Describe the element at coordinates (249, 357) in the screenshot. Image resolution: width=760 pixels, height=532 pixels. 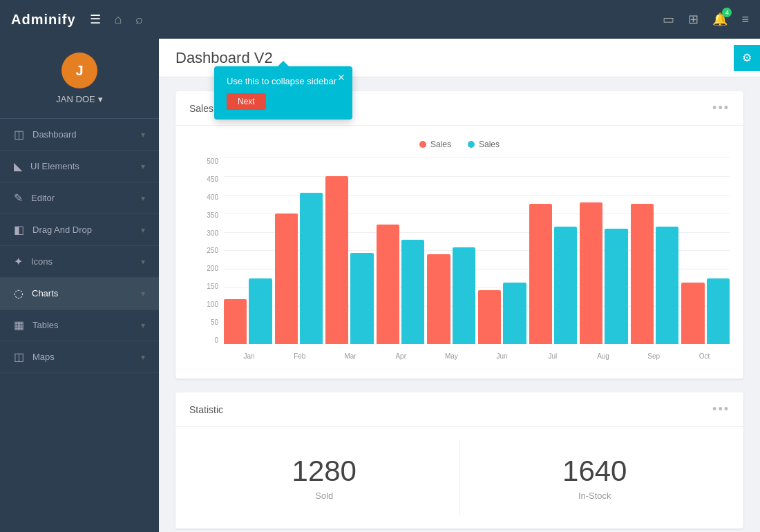
I see `x-label-jan: Jan` at that location.